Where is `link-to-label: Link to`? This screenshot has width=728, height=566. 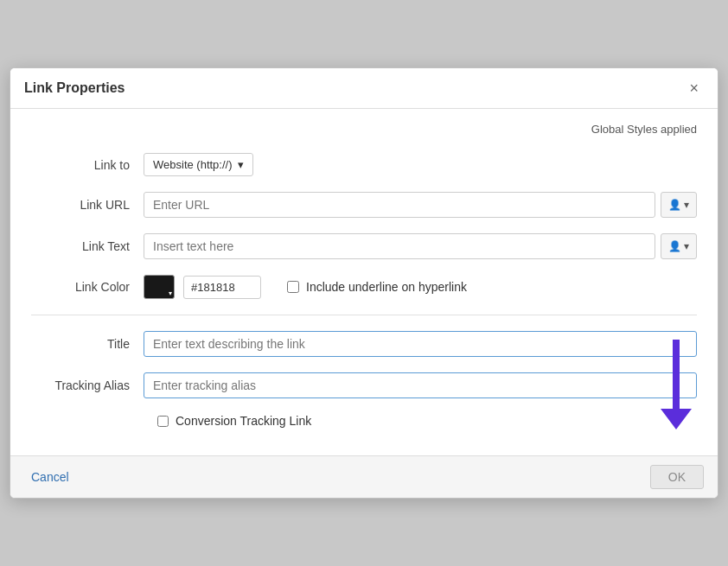 link-to-label: Link to is located at coordinates (87, 165).